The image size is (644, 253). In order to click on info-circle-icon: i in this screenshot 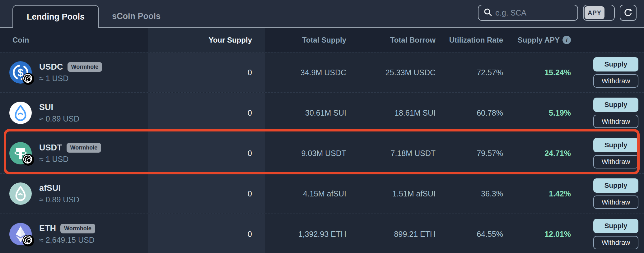, I will do `click(567, 40)`.